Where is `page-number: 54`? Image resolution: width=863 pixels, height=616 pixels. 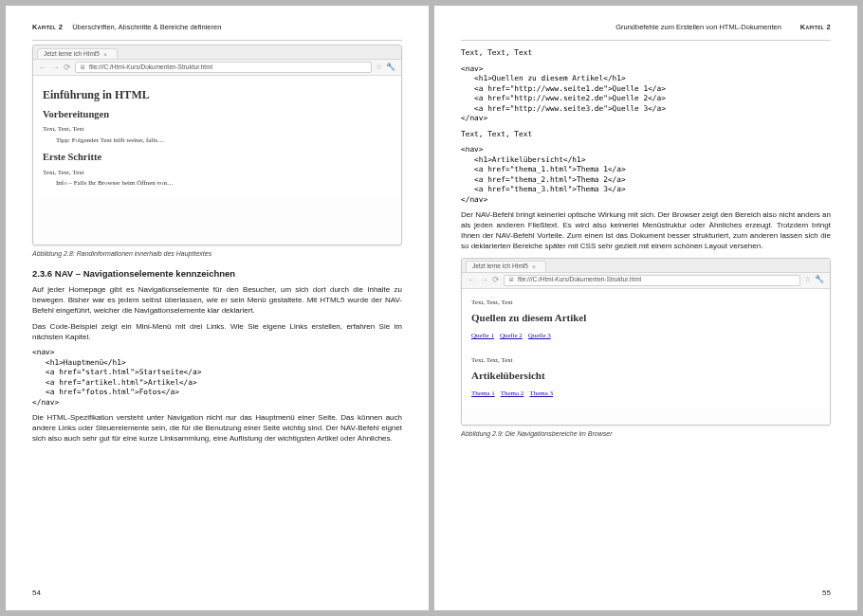
page-number: 54 is located at coordinates (36, 593).